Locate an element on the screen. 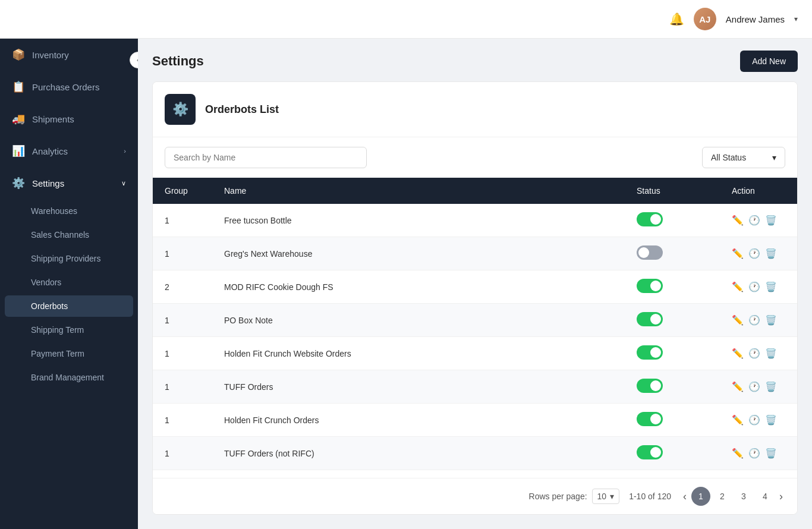 Image resolution: width=812 pixels, height=529 pixels. rows-per-page-label: Rows per page: is located at coordinates (558, 496).